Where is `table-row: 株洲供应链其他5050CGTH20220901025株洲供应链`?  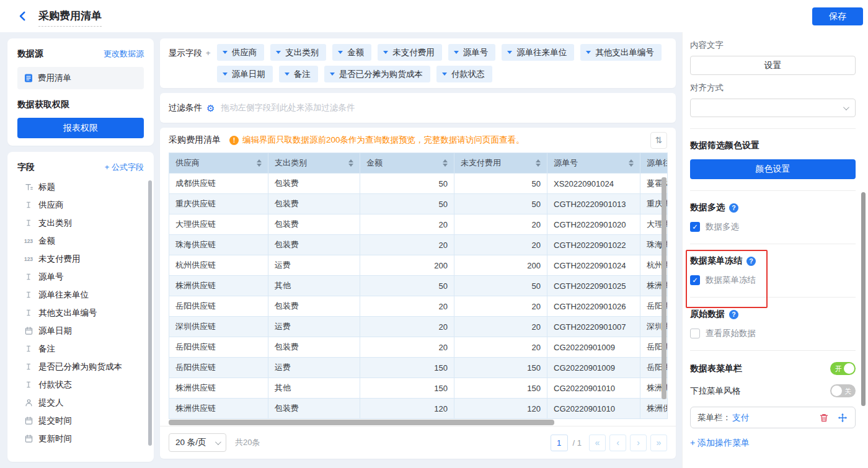
table-row: 株洲供应链其他5050CGTH20220901025株洲供应链 is located at coordinates (418, 286).